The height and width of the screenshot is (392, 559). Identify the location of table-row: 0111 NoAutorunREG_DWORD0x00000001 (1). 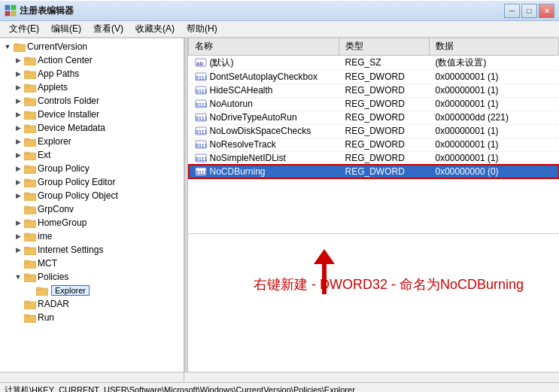
(374, 104).